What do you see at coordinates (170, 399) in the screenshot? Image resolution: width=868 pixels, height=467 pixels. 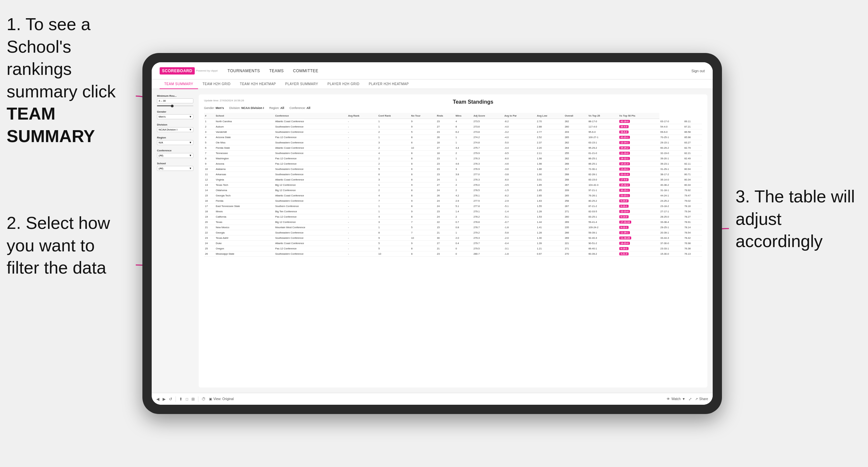 I see `reload-icon: ↺` at bounding box center [170, 399].